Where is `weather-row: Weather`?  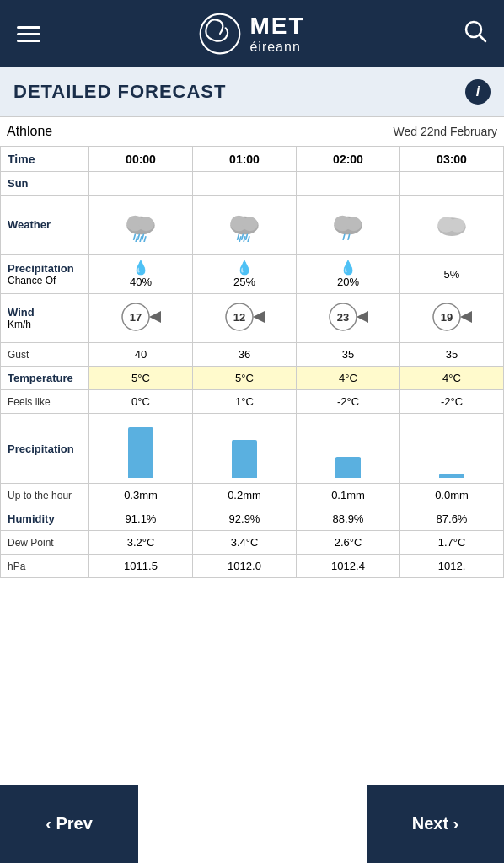
weather-row: Weather is located at coordinates (253, 225).